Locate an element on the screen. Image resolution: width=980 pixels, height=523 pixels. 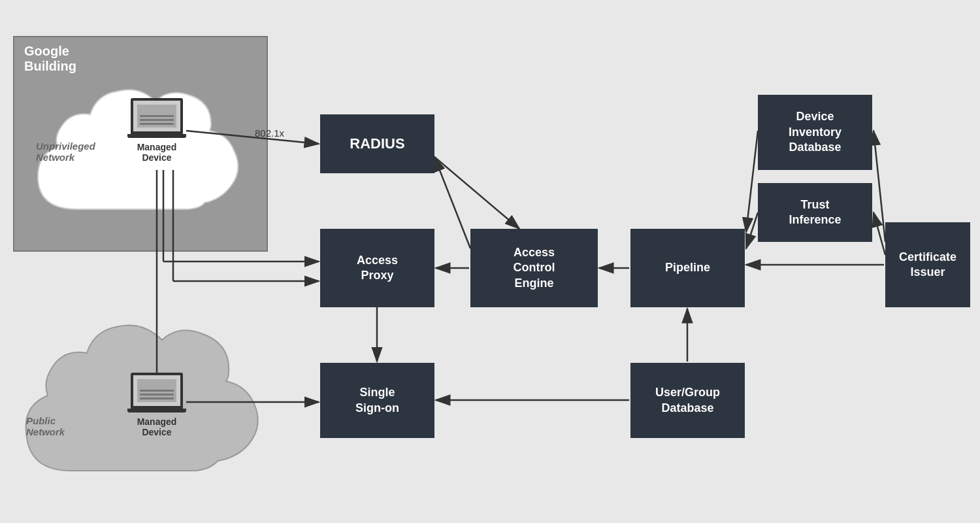
radius-box: RADIUS is located at coordinates (378, 144).